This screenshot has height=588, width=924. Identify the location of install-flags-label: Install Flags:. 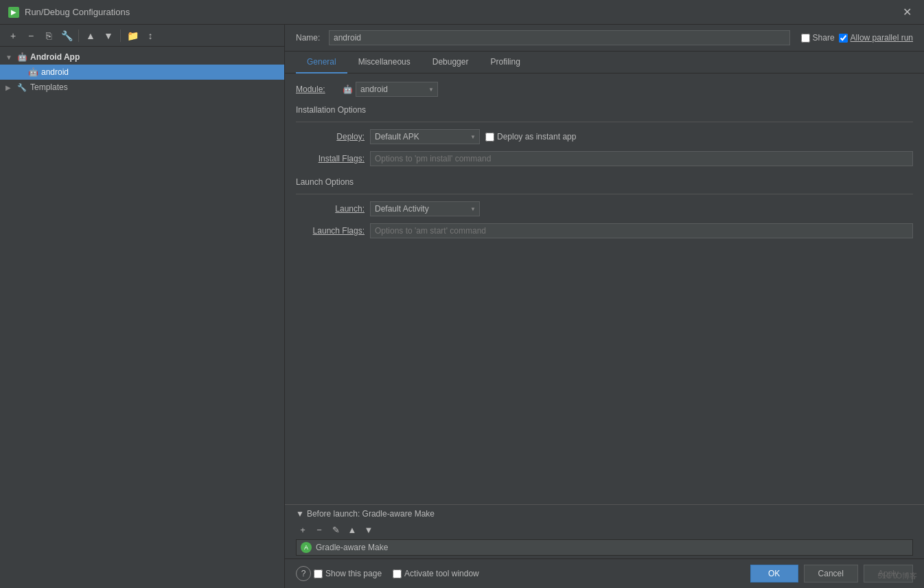
(330, 159).